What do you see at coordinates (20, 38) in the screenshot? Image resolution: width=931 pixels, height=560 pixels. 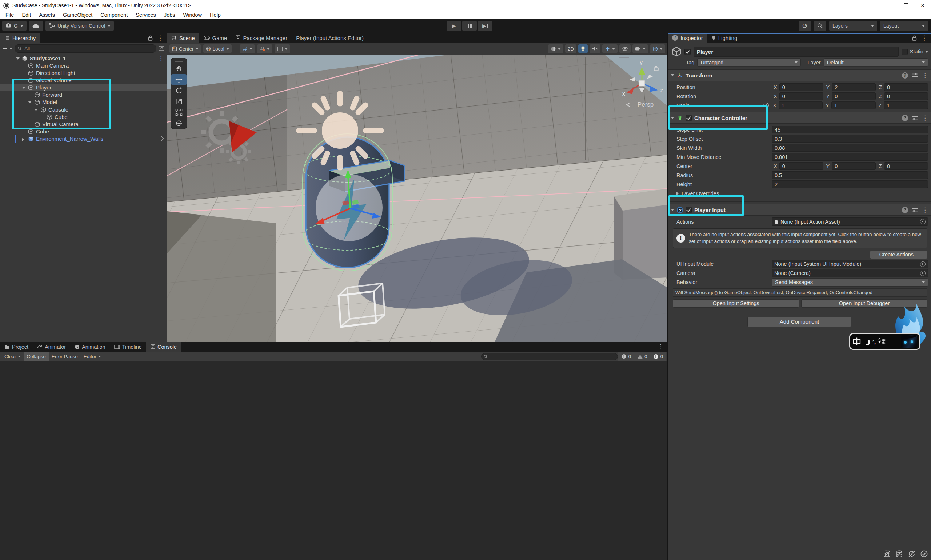 I see `tab-hierarchy: Hierarchy` at bounding box center [20, 38].